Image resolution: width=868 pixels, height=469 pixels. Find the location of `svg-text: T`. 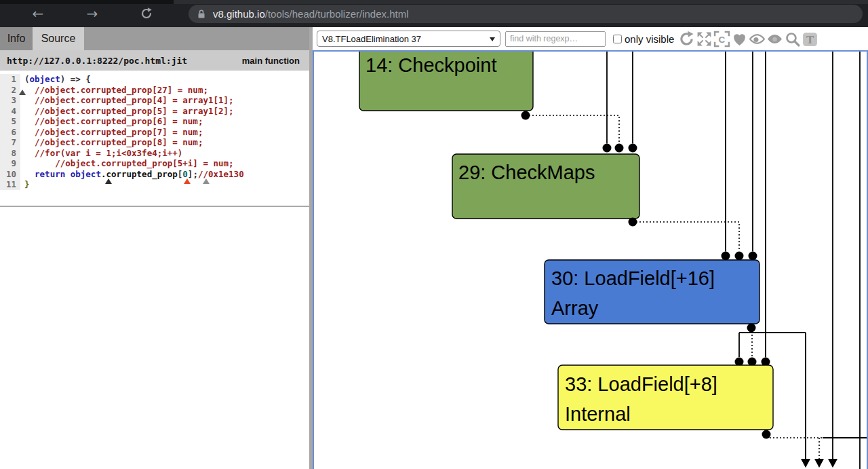

svg-text: T is located at coordinates (810, 39).